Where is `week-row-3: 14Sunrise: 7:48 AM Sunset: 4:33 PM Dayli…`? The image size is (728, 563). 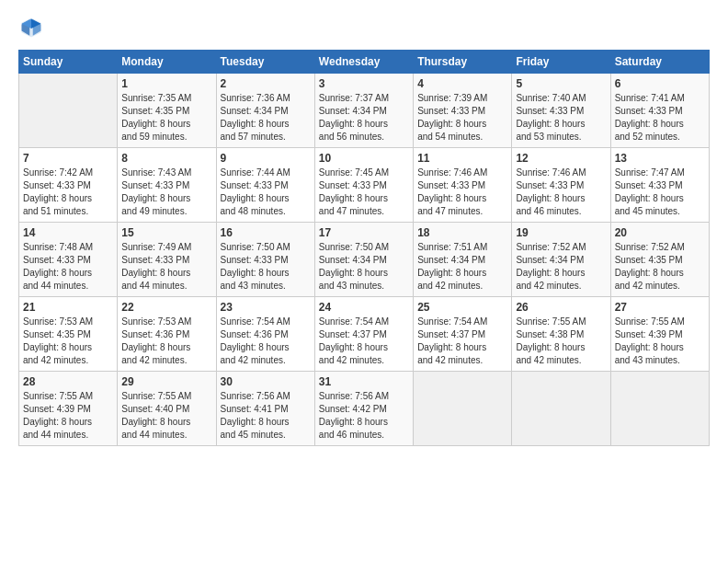 week-row-3: 14Sunrise: 7:48 AM Sunset: 4:33 PM Dayli… is located at coordinates (364, 259).